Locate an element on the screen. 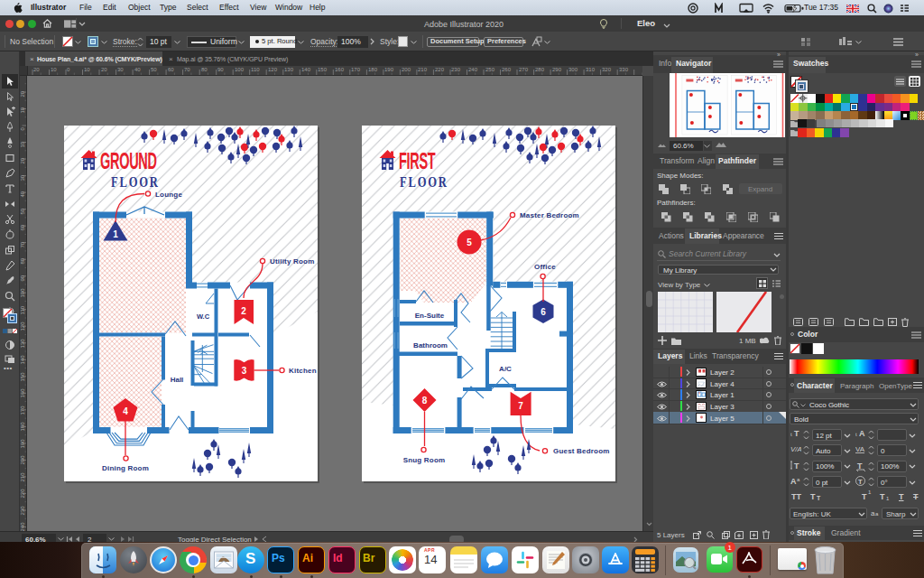  svg-text: 3 is located at coordinates (245, 370).